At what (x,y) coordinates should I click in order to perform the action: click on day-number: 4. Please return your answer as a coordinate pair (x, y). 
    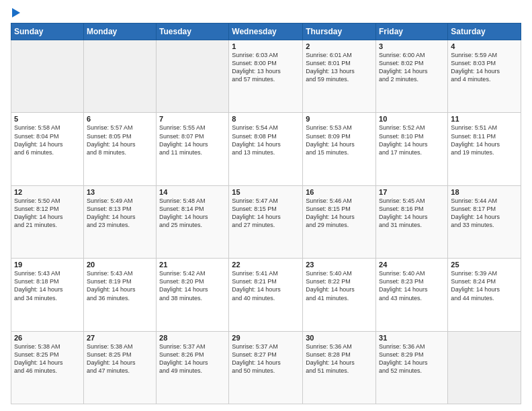
    Looking at the image, I should click on (484, 46).